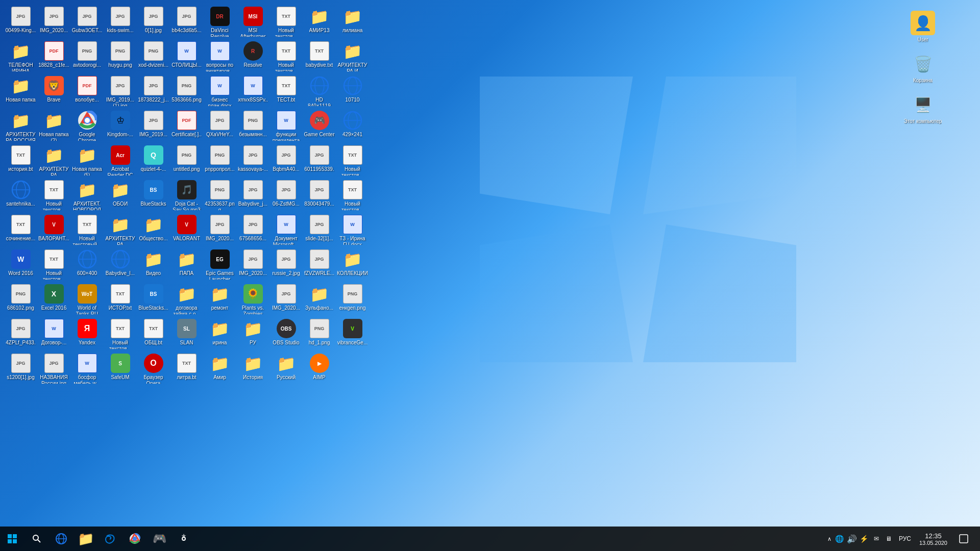 The height and width of the screenshot is (551, 980). Describe the element at coordinates (352, 160) in the screenshot. I see `desktop-icon-Noviy3: TXTНовый текстов...` at that location.